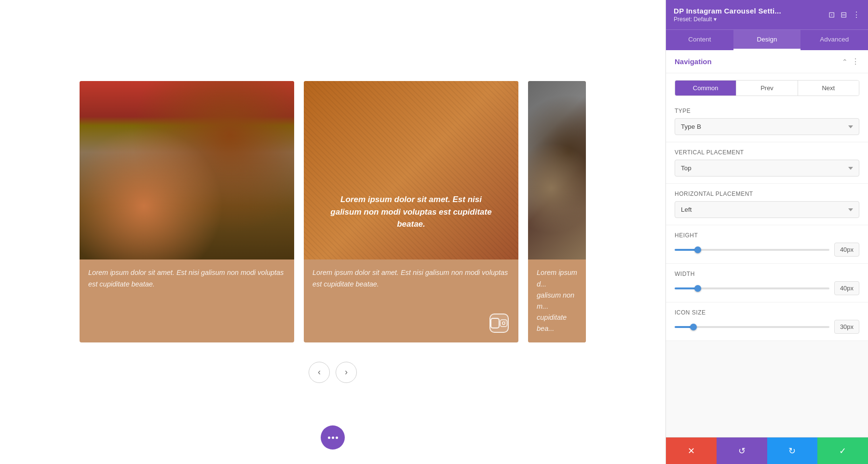 This screenshot has height=464, width=868. I want to click on icon-size-slider-track, so click(752, 327).